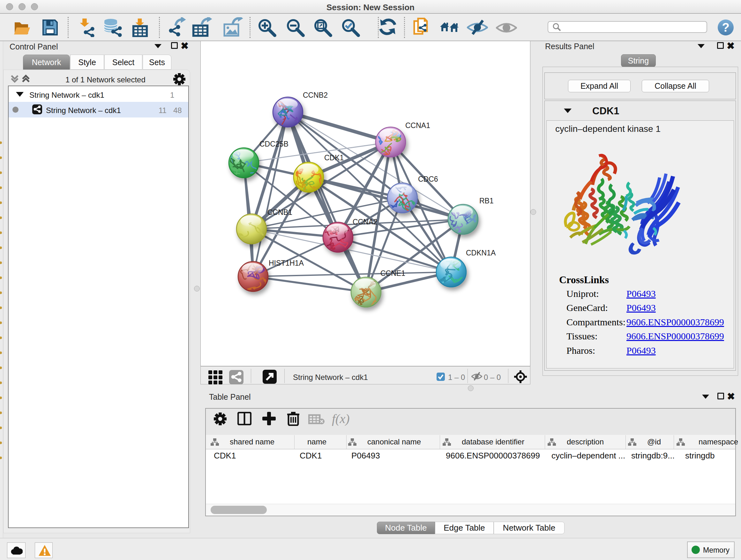 The image size is (741, 560). I want to click on svg-text: CCNA1, so click(418, 125).